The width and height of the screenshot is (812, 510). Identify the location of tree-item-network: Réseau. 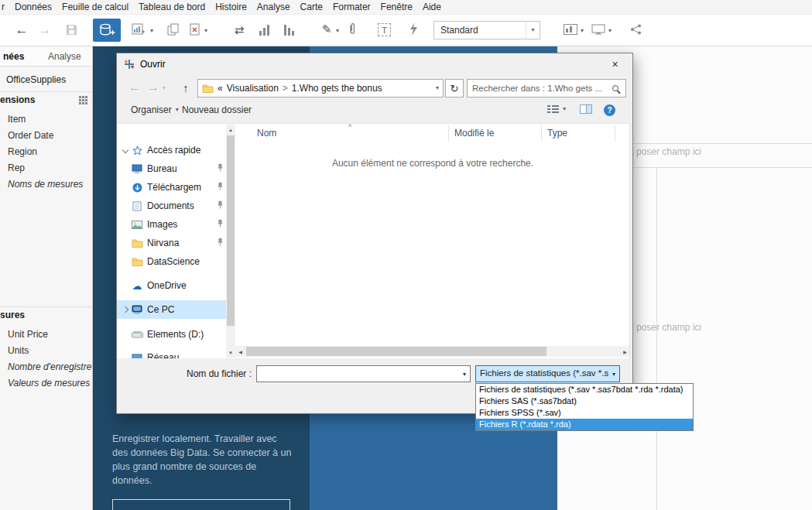
(172, 353).